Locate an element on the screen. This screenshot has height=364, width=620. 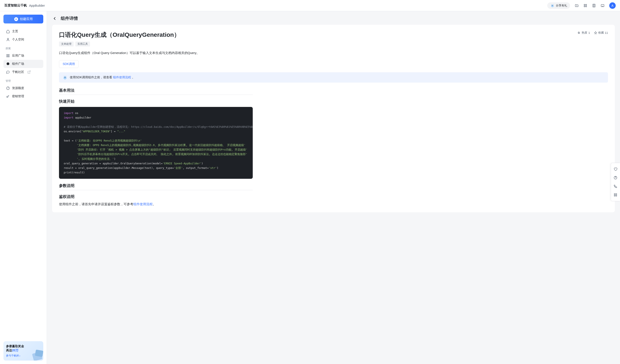
header-left: 百度智能云千帆 AppBuilder is located at coordinates (25, 5).